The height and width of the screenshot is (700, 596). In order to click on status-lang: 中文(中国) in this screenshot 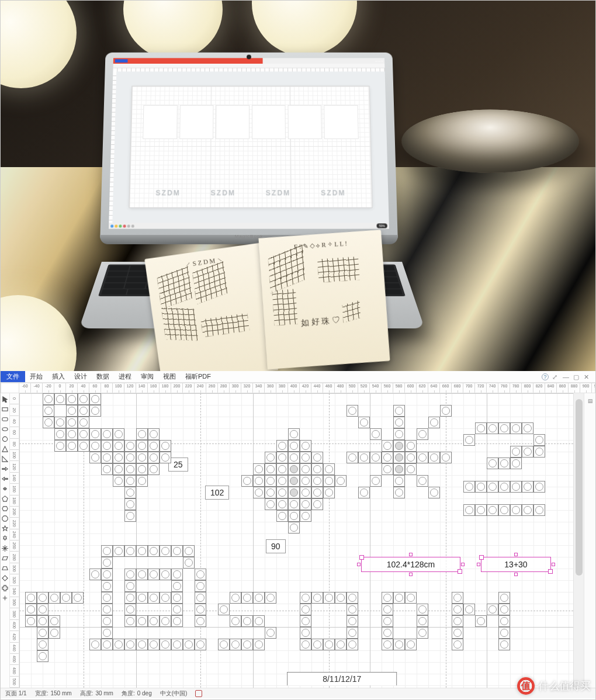, I will do `click(174, 694)`.